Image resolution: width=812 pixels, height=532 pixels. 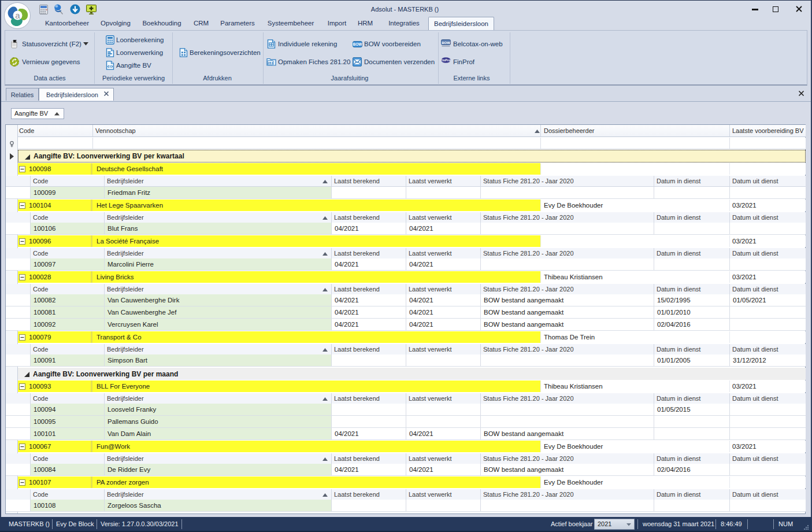 What do you see at coordinates (446, 60) in the screenshot?
I see `svg-text: FinProf` at bounding box center [446, 60].